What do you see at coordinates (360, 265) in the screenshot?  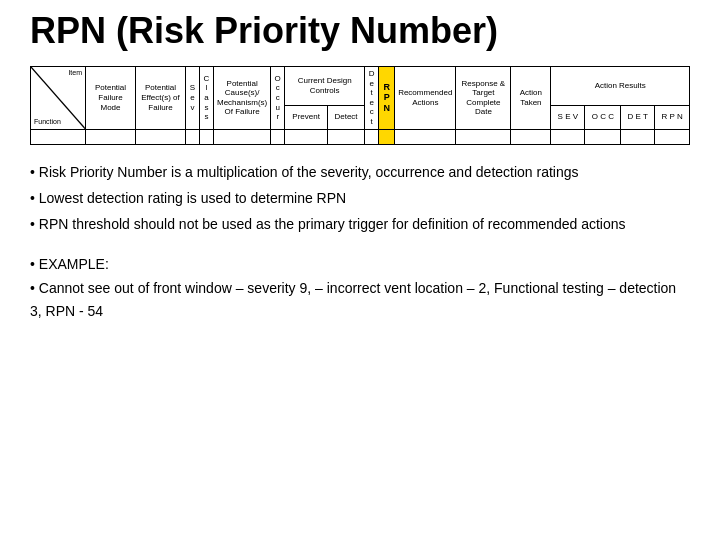 I see `example-heading: • EXAMPLE:` at bounding box center [360, 265].